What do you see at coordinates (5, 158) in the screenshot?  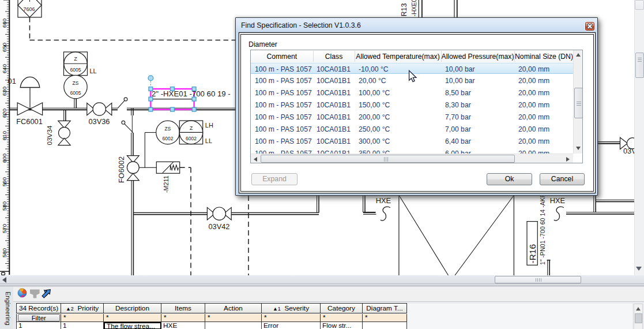 I see `svg-text: 600` at bounding box center [5, 158].